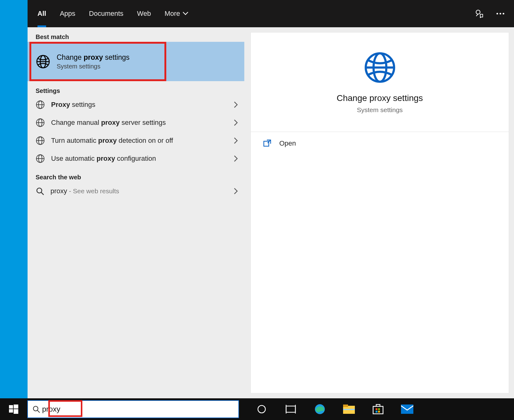 Image resolution: width=514 pixels, height=420 pixels. I want to click on open-icon, so click(267, 143).